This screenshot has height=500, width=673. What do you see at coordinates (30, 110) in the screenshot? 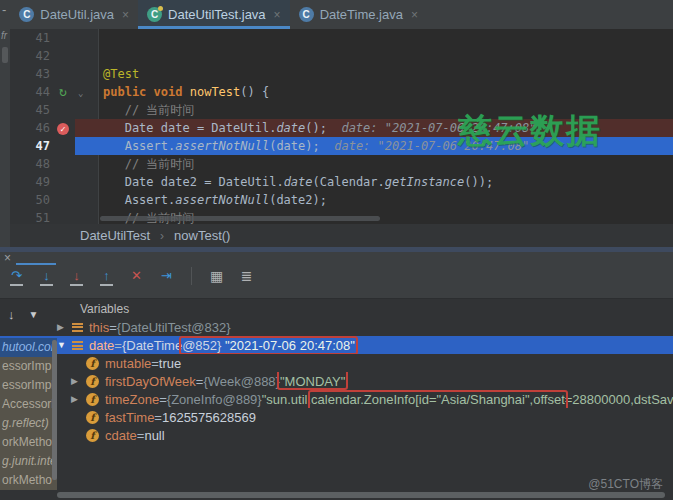
I see `line-number: 45` at bounding box center [30, 110].